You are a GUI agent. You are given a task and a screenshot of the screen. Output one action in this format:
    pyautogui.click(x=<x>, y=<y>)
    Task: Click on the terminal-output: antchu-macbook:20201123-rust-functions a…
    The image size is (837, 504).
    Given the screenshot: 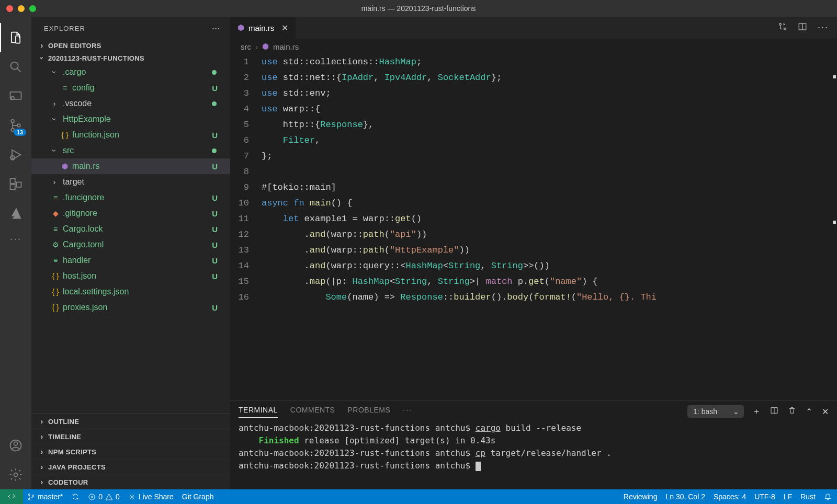 What is the action you would take?
    pyautogui.click(x=534, y=454)
    